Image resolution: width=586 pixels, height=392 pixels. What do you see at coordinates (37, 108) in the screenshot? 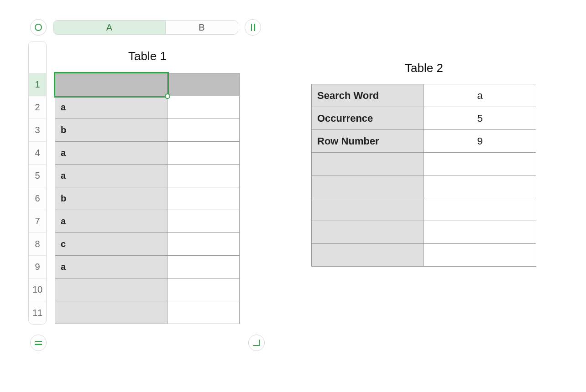
I see `row-header-2: 2` at bounding box center [37, 108].